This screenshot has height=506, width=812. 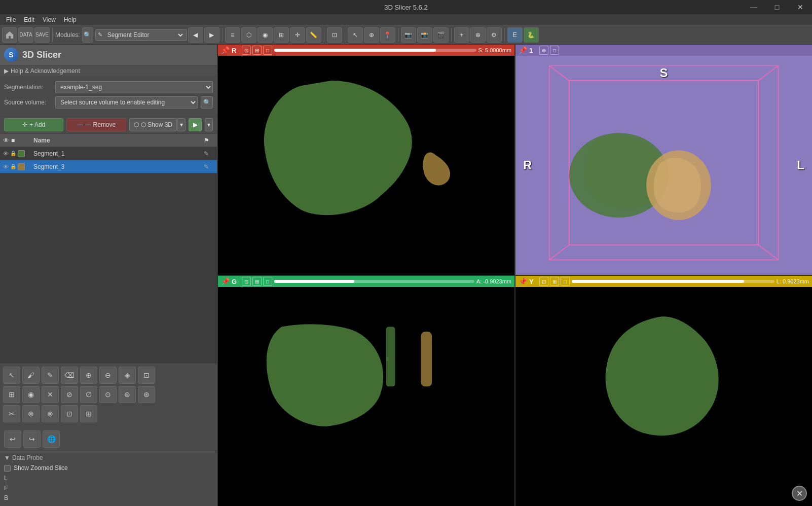 I want to click on show-3d-button: ⬡ ⬡ Show 3D, so click(x=153, y=125).